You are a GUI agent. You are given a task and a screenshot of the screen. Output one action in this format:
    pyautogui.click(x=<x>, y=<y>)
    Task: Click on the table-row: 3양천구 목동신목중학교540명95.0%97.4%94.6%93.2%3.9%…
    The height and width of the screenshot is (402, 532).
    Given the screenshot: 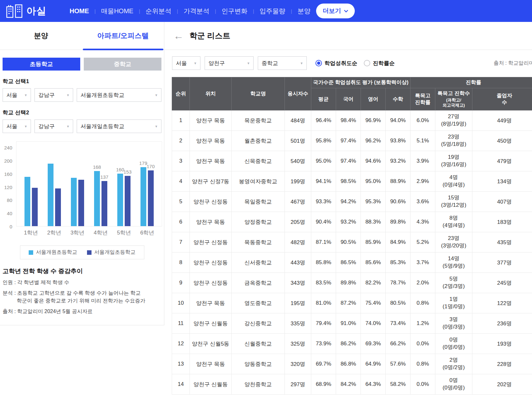 What is the action you would take?
    pyautogui.click(x=352, y=161)
    